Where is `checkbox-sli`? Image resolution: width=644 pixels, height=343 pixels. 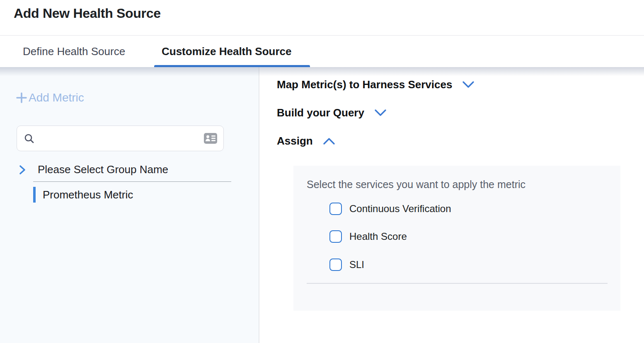
checkbox-sli is located at coordinates (336, 265).